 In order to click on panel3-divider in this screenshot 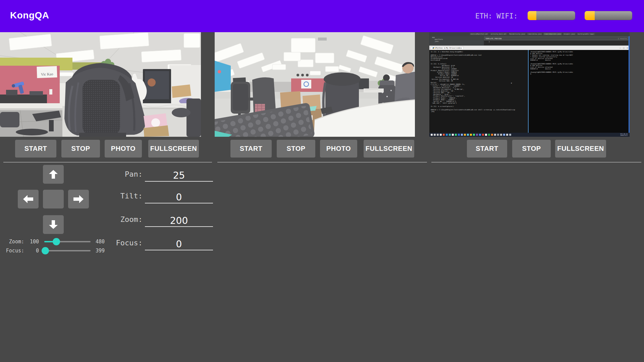, I will do `click(536, 162)`.